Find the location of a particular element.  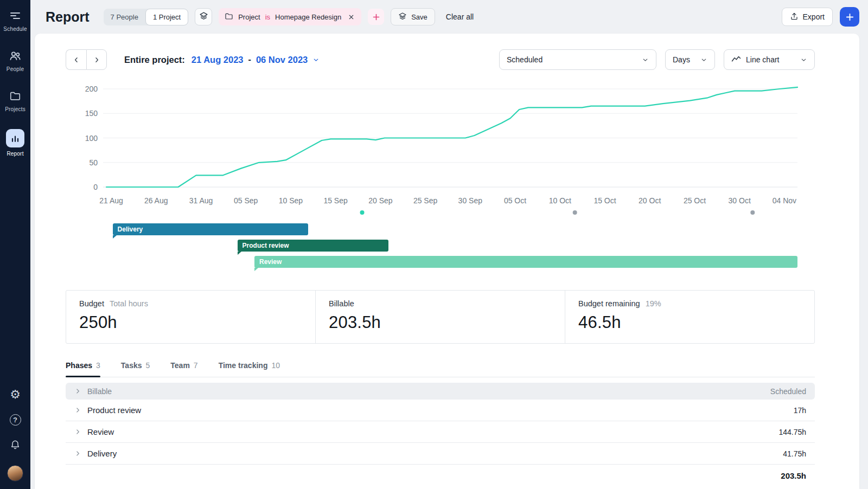

period-nav is located at coordinates (86, 60).